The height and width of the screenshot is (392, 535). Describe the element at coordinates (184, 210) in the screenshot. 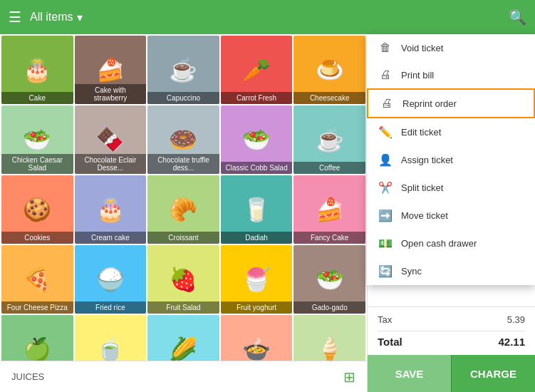

I see `menu-item: 🥐 Croissant` at that location.